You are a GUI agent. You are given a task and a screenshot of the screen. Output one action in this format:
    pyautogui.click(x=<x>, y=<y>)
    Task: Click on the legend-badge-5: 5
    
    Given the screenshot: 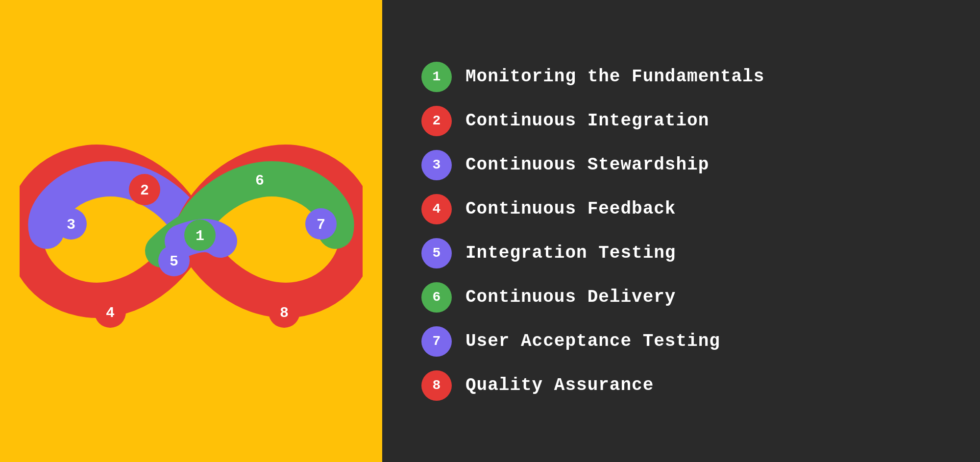 What is the action you would take?
    pyautogui.click(x=437, y=253)
    